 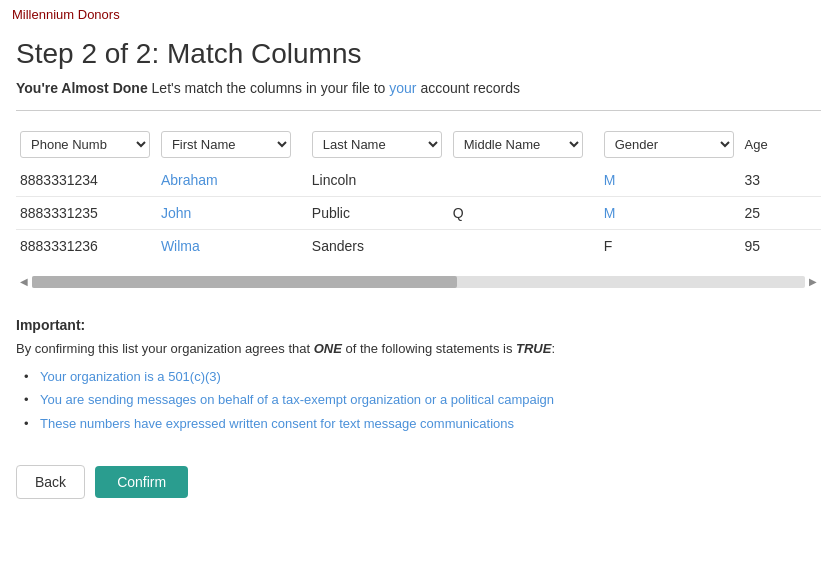 What do you see at coordinates (226, 144) in the screenshot?
I see `first-name-column-select: First Name Phone Numb Last Name Middle N…` at bounding box center [226, 144].